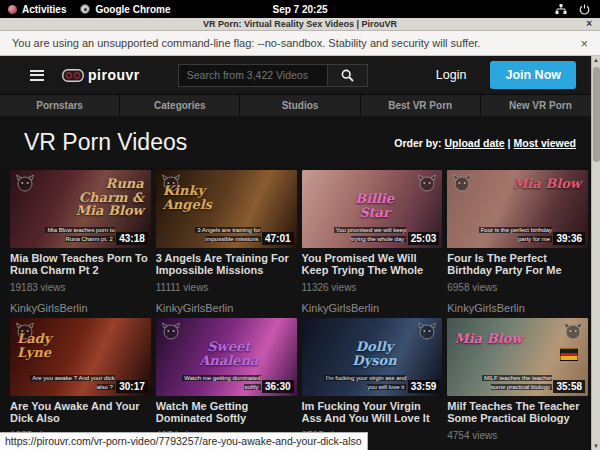  I want to click on order-by-controls: Order by: Upload date|Most viewed, so click(485, 143).